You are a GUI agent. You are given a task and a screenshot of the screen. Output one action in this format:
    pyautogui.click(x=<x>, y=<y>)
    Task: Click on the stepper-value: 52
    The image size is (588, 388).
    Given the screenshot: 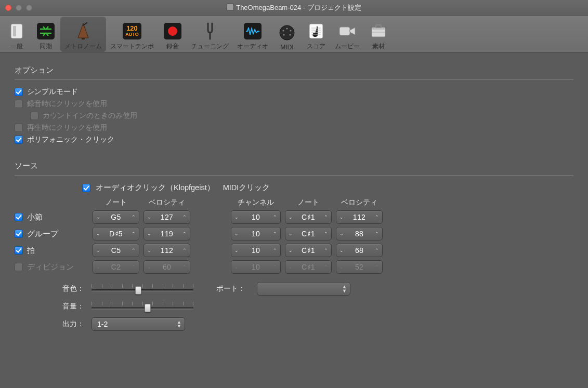 What is the action you would take?
    pyautogui.click(x=359, y=267)
    